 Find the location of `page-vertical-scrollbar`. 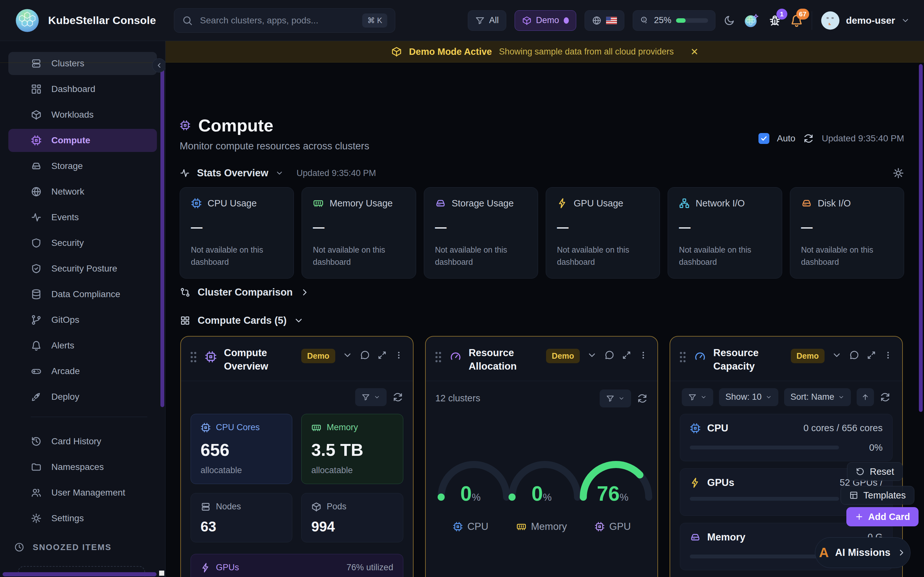

page-vertical-scrollbar is located at coordinates (921, 238).